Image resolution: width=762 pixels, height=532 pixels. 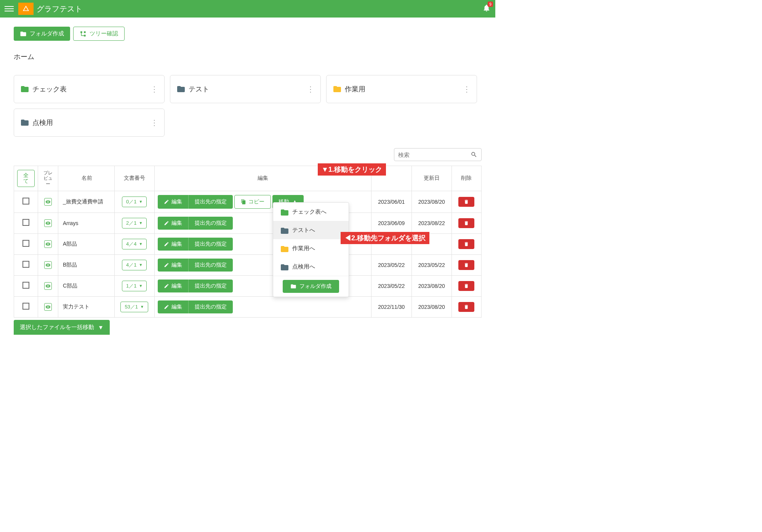 What do you see at coordinates (248, 286) in the screenshot?
I see `table-row: C部品1／1 ▼編集提出先の指定2023/05/222023/08/20` at bounding box center [248, 286].